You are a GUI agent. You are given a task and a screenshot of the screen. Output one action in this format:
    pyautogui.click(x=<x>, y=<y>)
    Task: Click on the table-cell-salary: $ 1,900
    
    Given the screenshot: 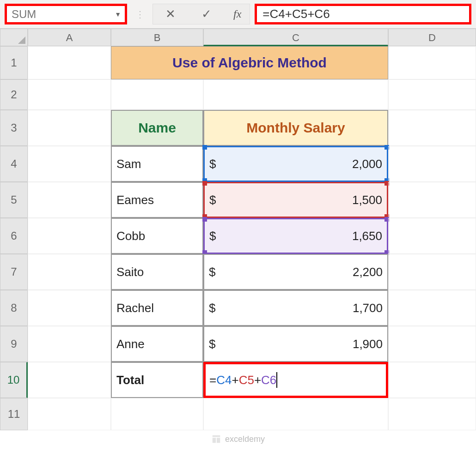 What is the action you would take?
    pyautogui.click(x=296, y=344)
    